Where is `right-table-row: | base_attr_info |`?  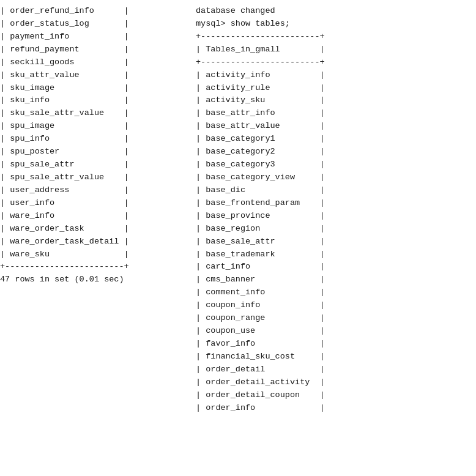
right-table-row: | base_attr_info | is located at coordinates (336, 114).